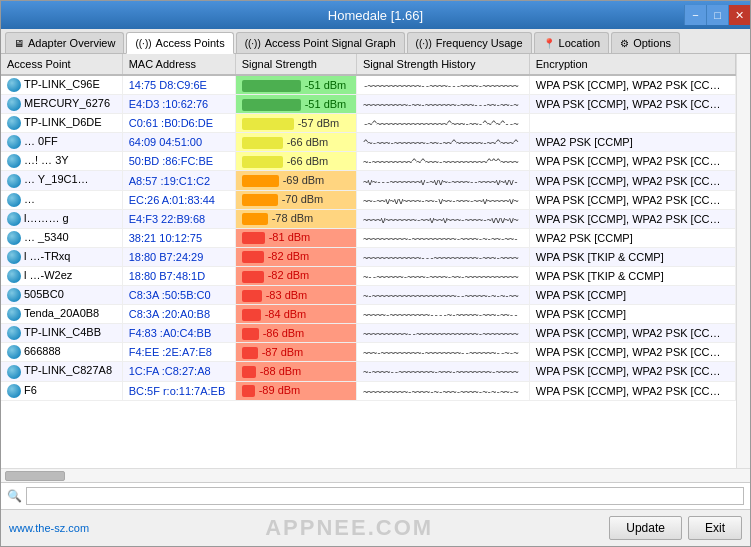  Describe the element at coordinates (62, 372) in the screenshot. I see `cell-access-point: TP-LINK_C827A8` at that location.